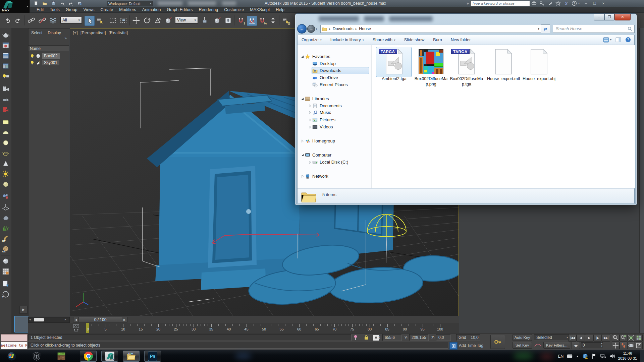  I want to click on add-time-tag: Add Time Tag, so click(471, 346).